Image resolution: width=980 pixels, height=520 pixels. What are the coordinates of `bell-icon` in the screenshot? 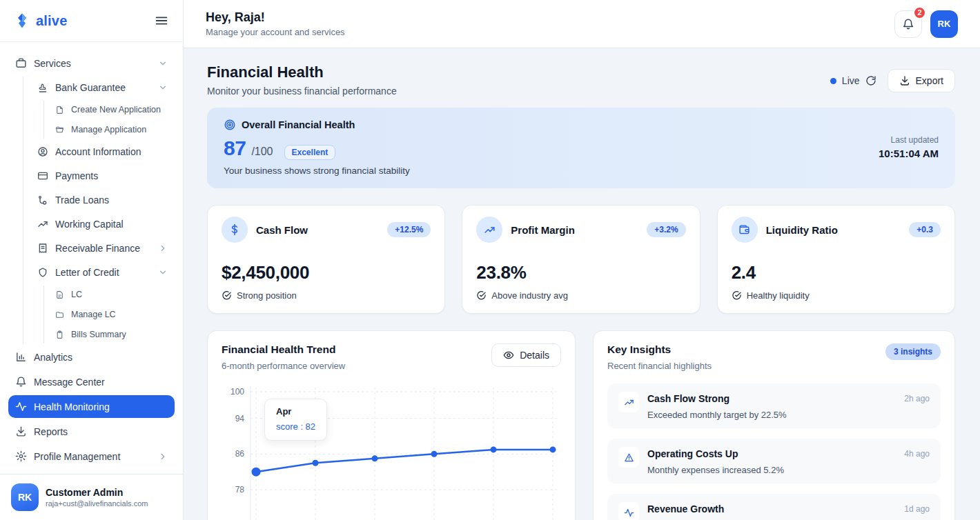 It's located at (908, 24).